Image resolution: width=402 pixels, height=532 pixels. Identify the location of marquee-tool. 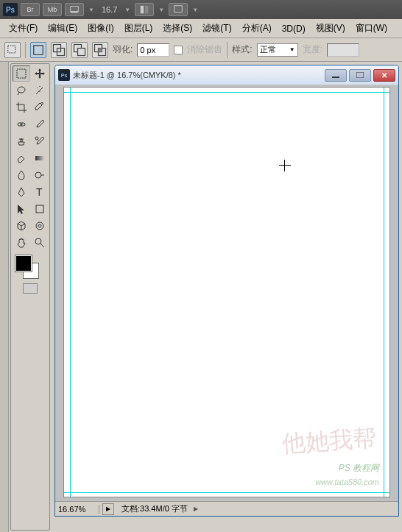
(21, 74).